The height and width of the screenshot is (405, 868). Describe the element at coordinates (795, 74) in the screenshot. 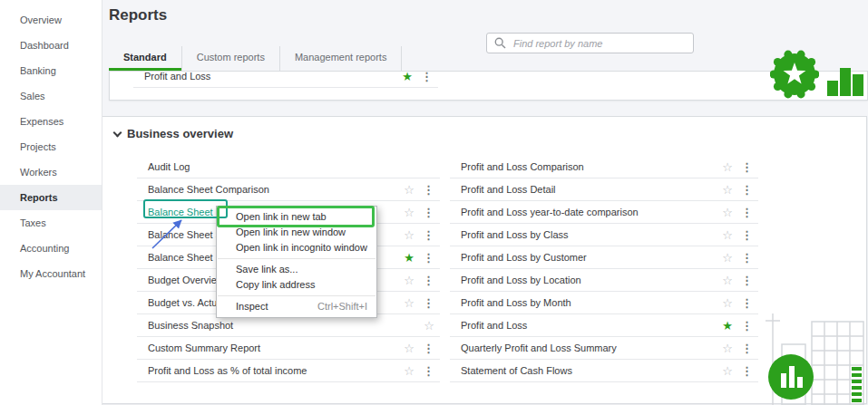

I see `star-badge-illustration` at that location.